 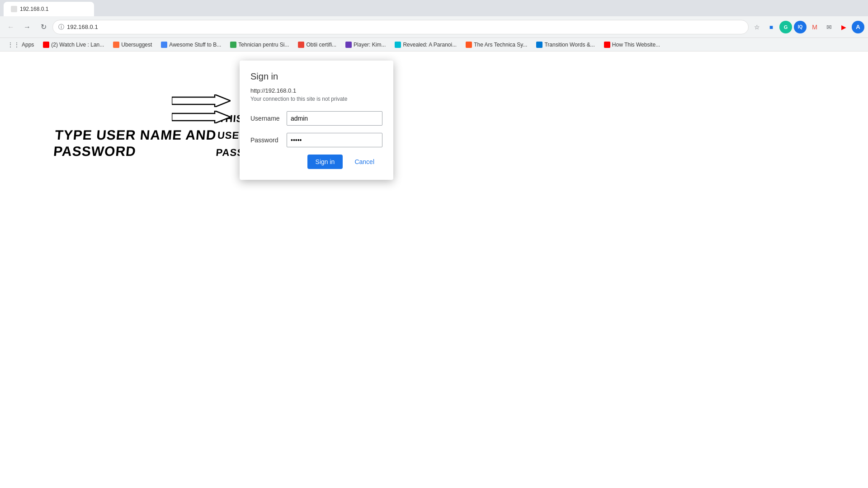 What do you see at coordinates (43, 27) in the screenshot?
I see `reload-button: ↻` at bounding box center [43, 27].